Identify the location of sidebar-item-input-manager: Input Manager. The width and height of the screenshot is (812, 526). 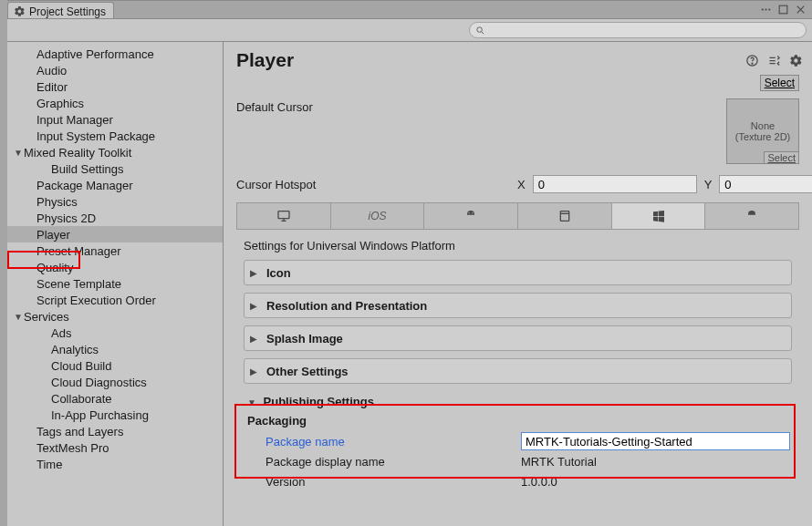
(115, 119).